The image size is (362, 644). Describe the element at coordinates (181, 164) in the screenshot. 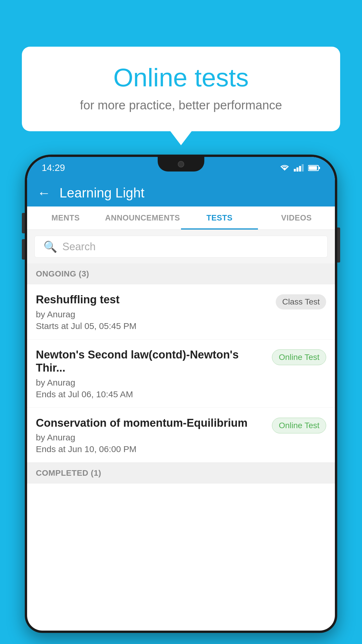

I see `notch` at that location.